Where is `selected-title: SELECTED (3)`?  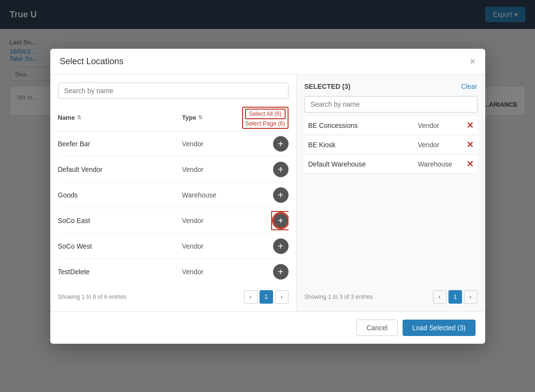
selected-title: SELECTED (3) is located at coordinates (328, 86).